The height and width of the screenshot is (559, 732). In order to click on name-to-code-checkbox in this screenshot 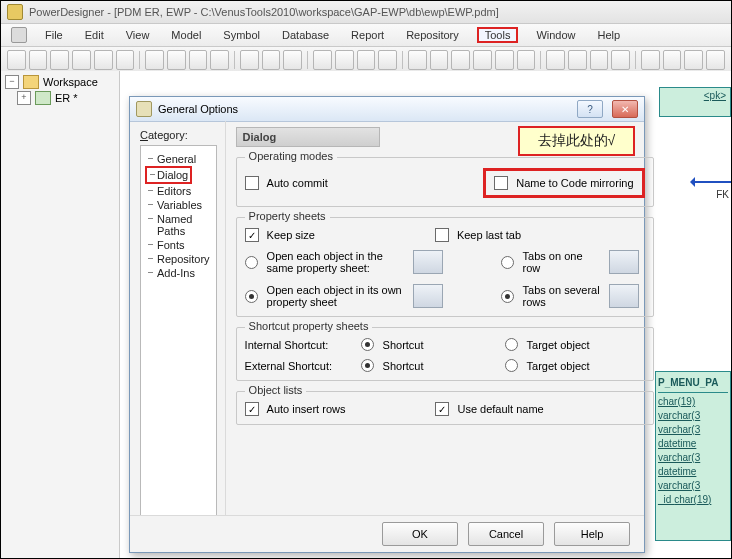, I will do `click(501, 183)`.